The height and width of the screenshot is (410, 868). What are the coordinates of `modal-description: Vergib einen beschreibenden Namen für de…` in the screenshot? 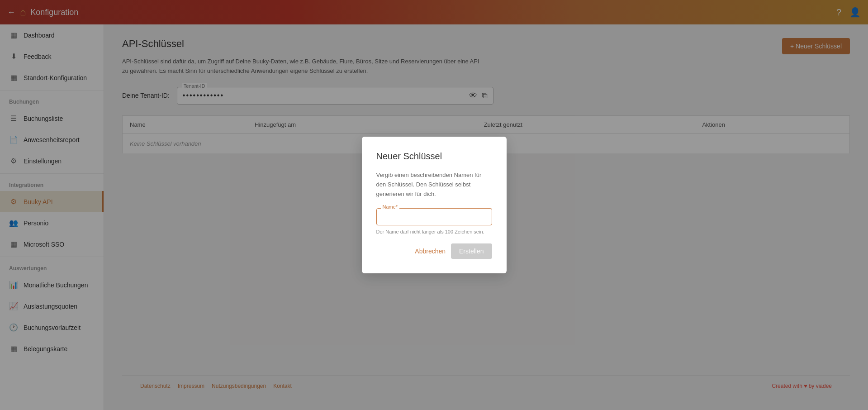 It's located at (434, 185).